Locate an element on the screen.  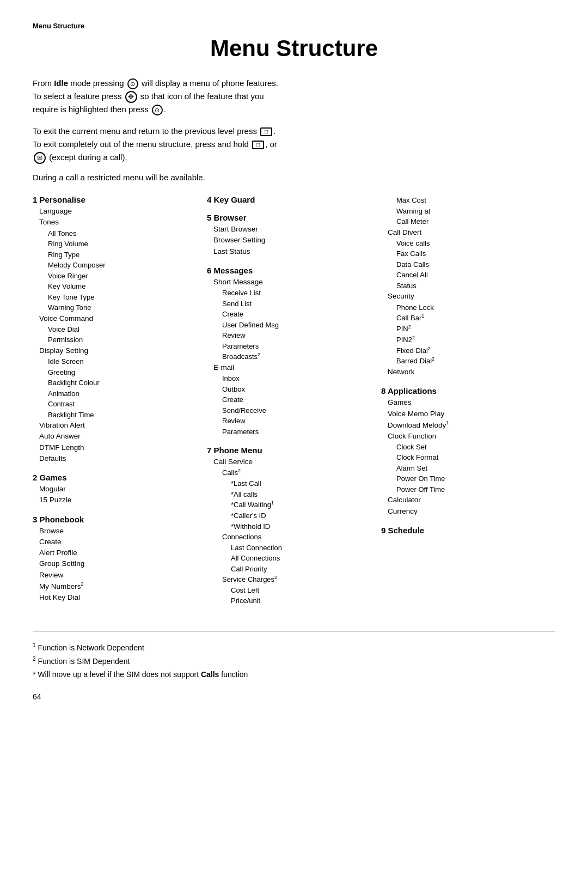
list-item: Auto Answer is located at coordinates (120, 436).